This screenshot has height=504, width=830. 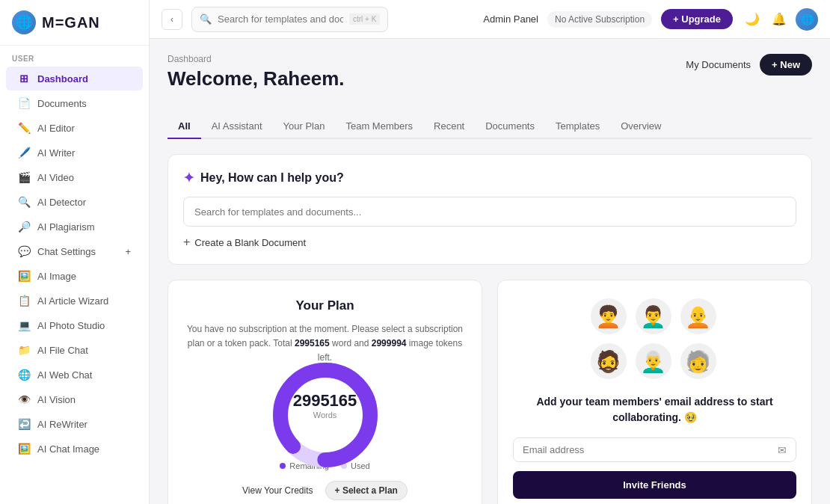 What do you see at coordinates (128, 251) in the screenshot?
I see `chat-settings-plus-button: +` at bounding box center [128, 251].